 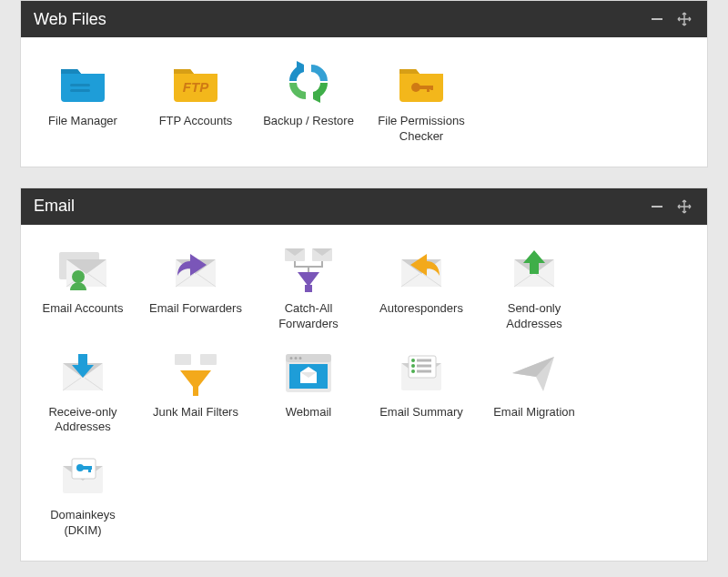 What do you see at coordinates (83, 420) in the screenshot?
I see `item-label: Receive-only Addresses` at bounding box center [83, 420].